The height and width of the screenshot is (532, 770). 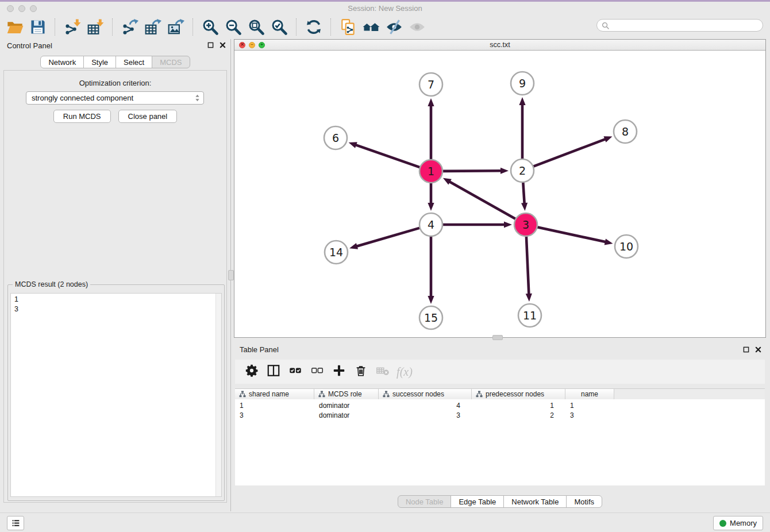 I want to click on control-panel-tabs: NetworkStyleSelectMCDS, so click(x=115, y=62).